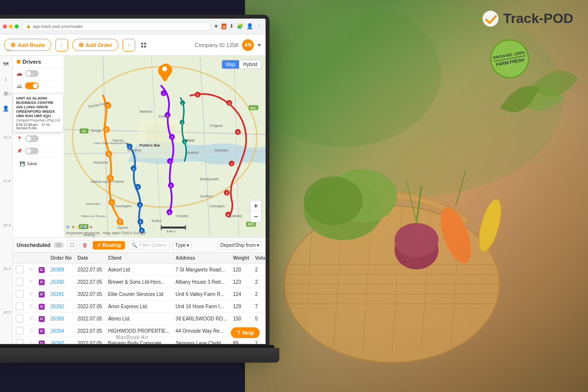 This screenshot has width=588, height=392. What do you see at coordinates (62, 45) in the screenshot?
I see `upload-icon: ↑` at bounding box center [62, 45].